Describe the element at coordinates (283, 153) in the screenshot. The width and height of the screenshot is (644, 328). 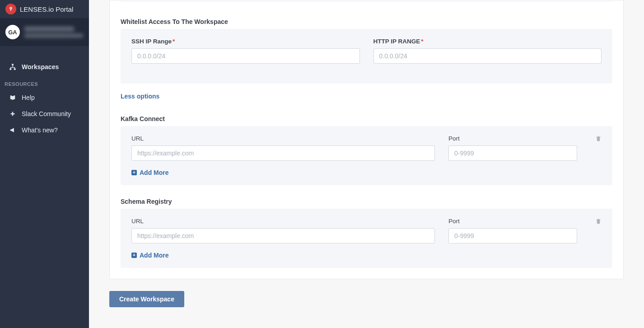
I see `kafka-url-input` at that location.